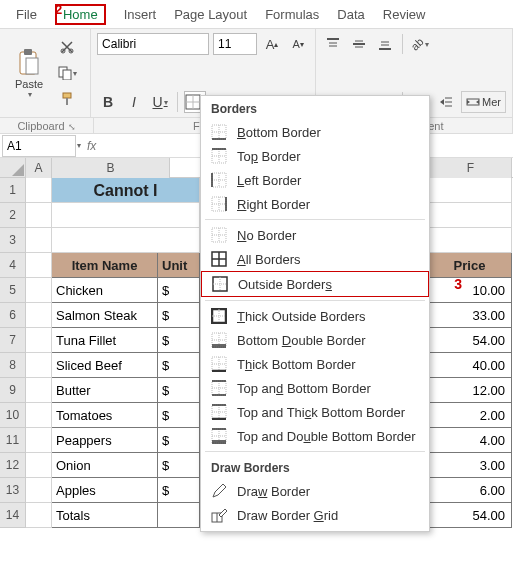 The height and width of the screenshot is (585, 513). What do you see at coordinates (126, 190) in the screenshot?
I see `title-cell: Cannot I` at bounding box center [126, 190].